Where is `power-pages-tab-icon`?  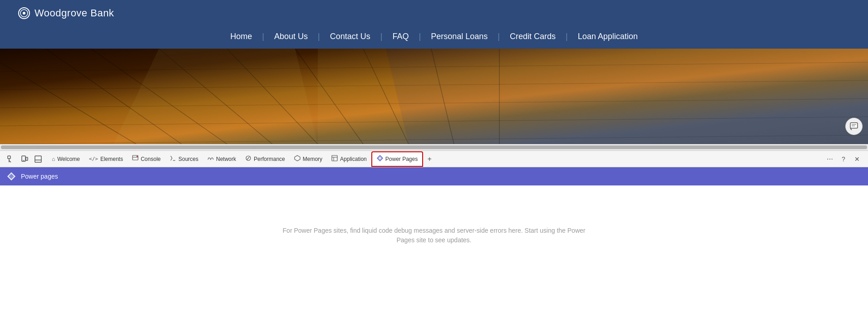
power-pages-tab-icon is located at coordinates (380, 159).